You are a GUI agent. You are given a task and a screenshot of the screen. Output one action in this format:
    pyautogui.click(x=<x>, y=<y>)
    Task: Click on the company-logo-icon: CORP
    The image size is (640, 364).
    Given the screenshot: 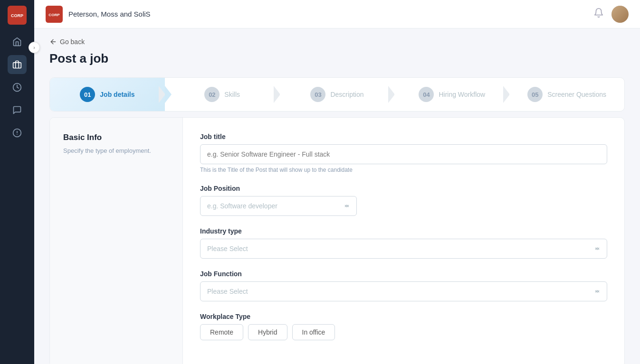 What is the action you would take?
    pyautogui.click(x=54, y=14)
    